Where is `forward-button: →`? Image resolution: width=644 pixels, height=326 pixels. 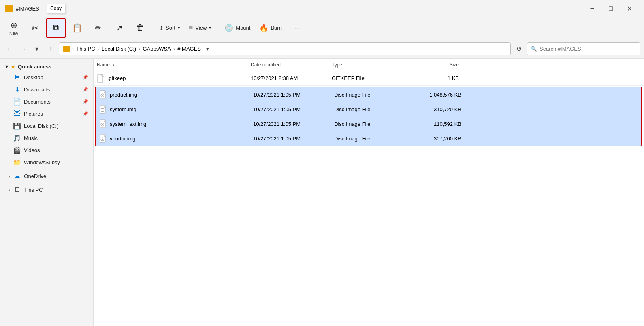 forward-button: → is located at coordinates (23, 49).